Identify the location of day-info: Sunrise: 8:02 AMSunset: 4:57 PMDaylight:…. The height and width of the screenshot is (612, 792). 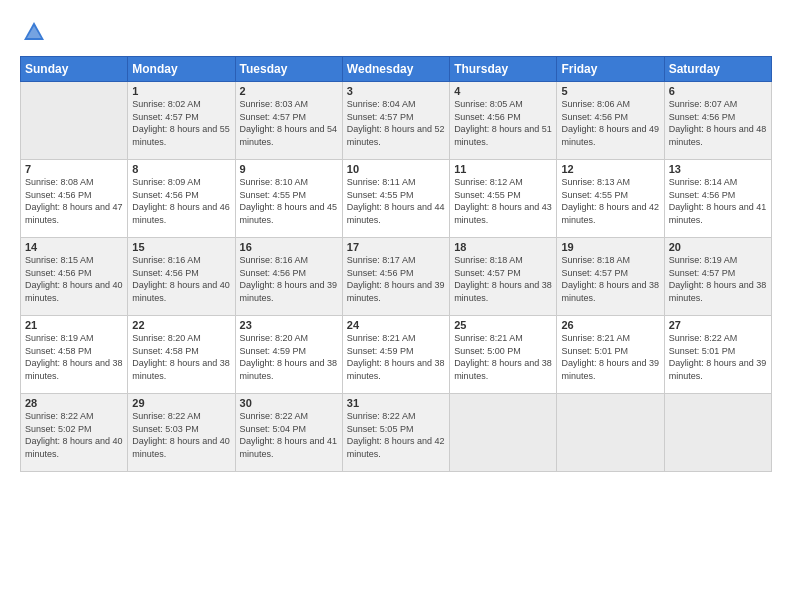
(181, 123).